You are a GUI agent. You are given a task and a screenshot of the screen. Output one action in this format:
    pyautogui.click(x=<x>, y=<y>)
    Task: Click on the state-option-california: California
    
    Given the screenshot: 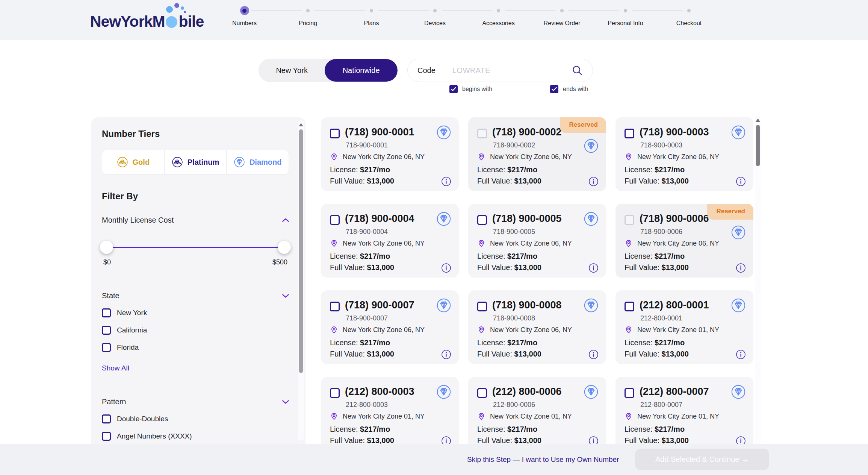 What is the action you would take?
    pyautogui.click(x=195, y=330)
    